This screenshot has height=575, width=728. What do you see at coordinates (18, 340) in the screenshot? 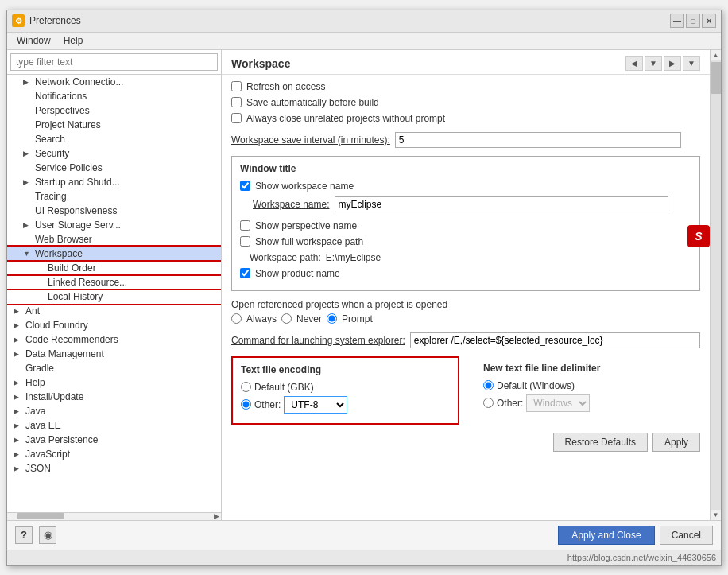
I see `tree-arrow-code-recommenders: ▶` at bounding box center [18, 340].